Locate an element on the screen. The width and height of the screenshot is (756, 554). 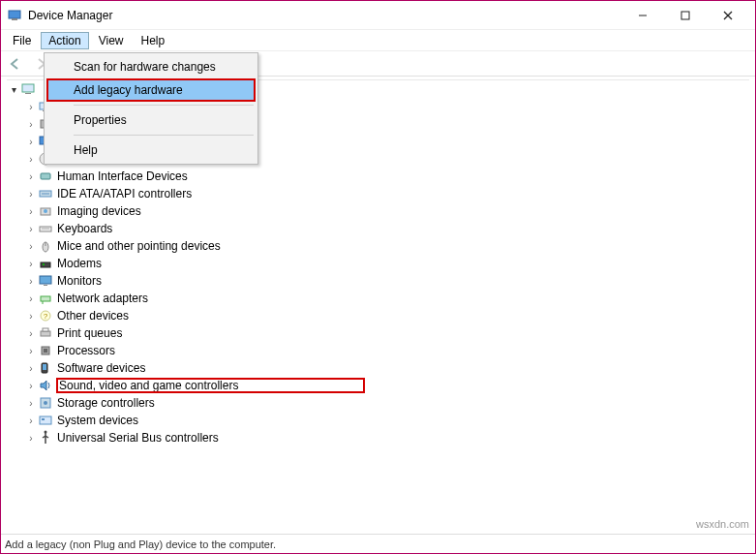
statusbar-text: Add a legacy (non Plug and Play) device … is located at coordinates (140, 544).